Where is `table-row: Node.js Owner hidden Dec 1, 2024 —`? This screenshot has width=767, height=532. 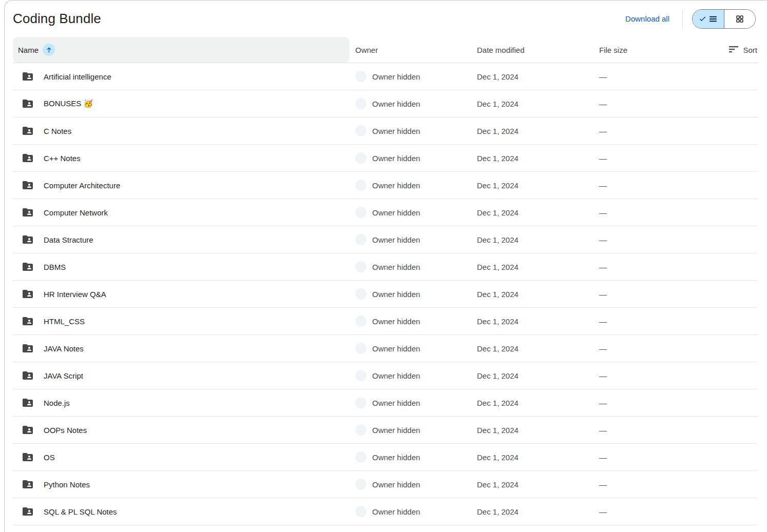 table-row: Node.js Owner hidden Dec 1, 2024 — is located at coordinates (385, 403).